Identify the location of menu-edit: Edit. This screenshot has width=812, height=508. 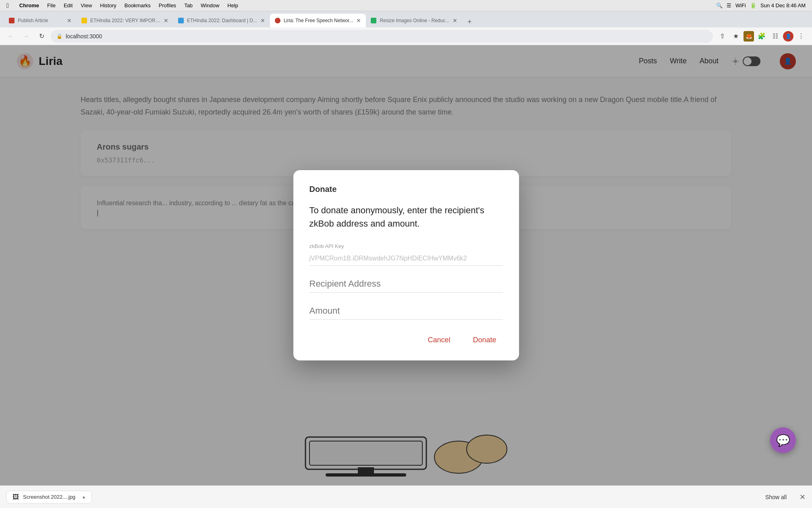
(68, 6).